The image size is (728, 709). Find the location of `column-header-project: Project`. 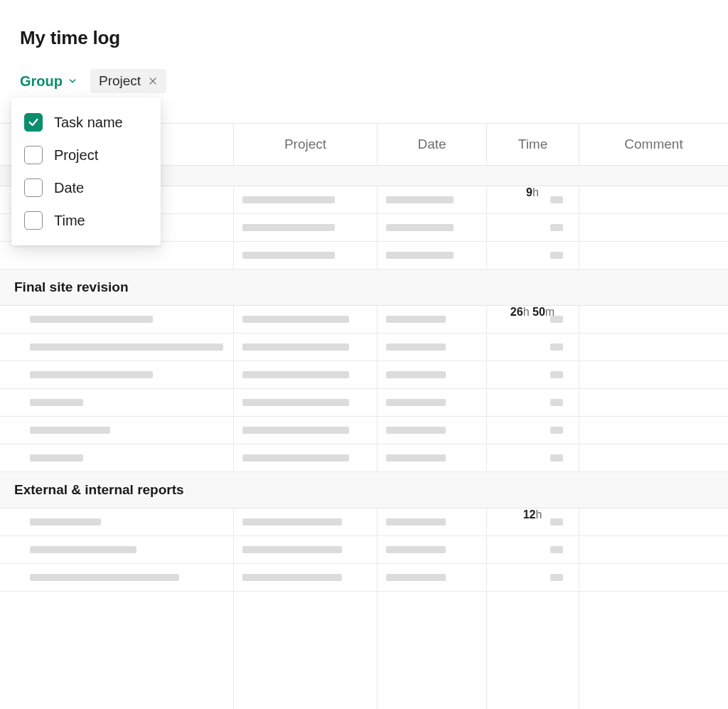

column-header-project: Project is located at coordinates (305, 144).